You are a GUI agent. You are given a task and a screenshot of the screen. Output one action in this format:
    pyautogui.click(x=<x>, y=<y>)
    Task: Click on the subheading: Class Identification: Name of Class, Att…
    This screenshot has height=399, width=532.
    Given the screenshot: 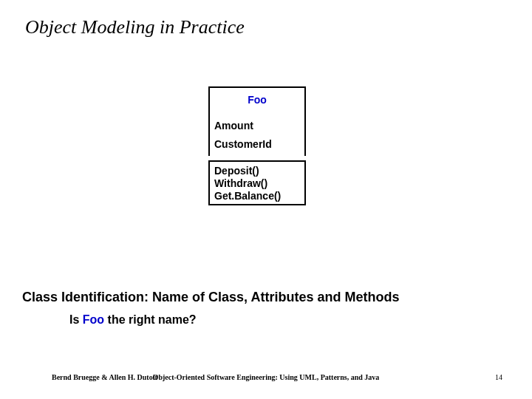 What is the action you would take?
    pyautogui.click(x=211, y=297)
    